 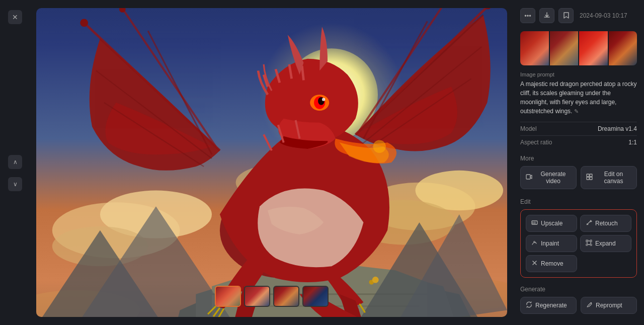 What do you see at coordinates (579, 243) in the screenshot?
I see `edit-grid-container: HD Upscale Retouch` at bounding box center [579, 243].